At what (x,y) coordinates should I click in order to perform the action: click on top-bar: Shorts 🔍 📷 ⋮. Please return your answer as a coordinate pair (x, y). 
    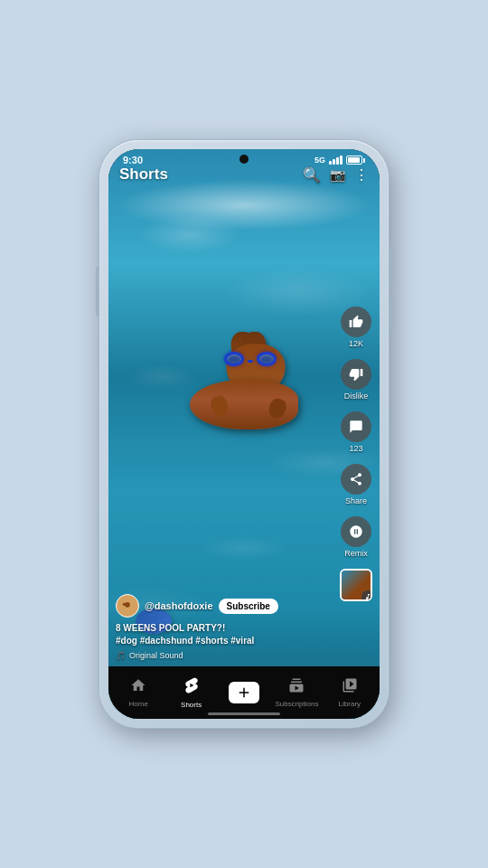
    Looking at the image, I should click on (244, 175).